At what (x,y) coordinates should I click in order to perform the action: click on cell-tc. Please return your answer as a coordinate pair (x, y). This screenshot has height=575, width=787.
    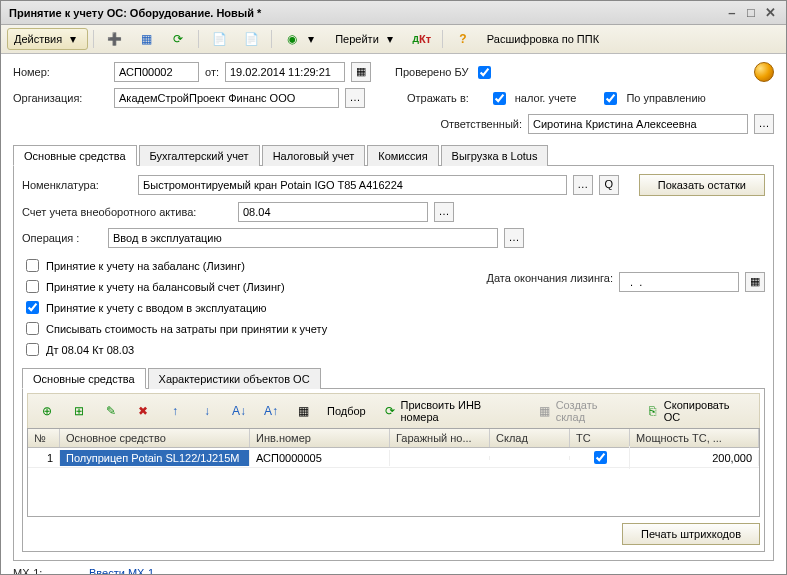
    Looking at the image, I should click on (600, 458).